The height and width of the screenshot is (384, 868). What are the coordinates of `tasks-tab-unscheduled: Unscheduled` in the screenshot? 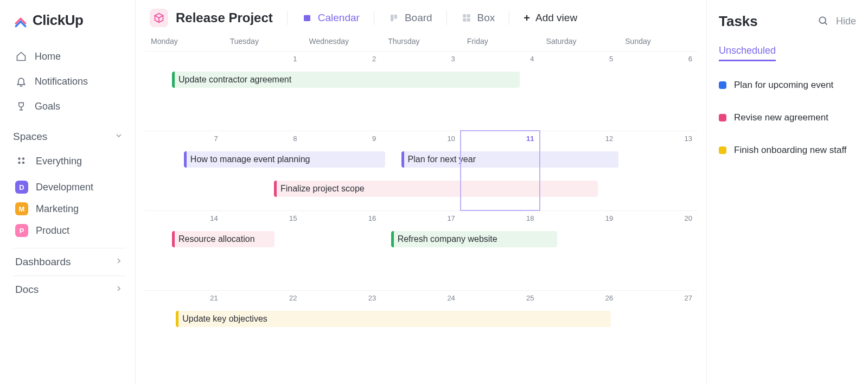 It's located at (748, 53).